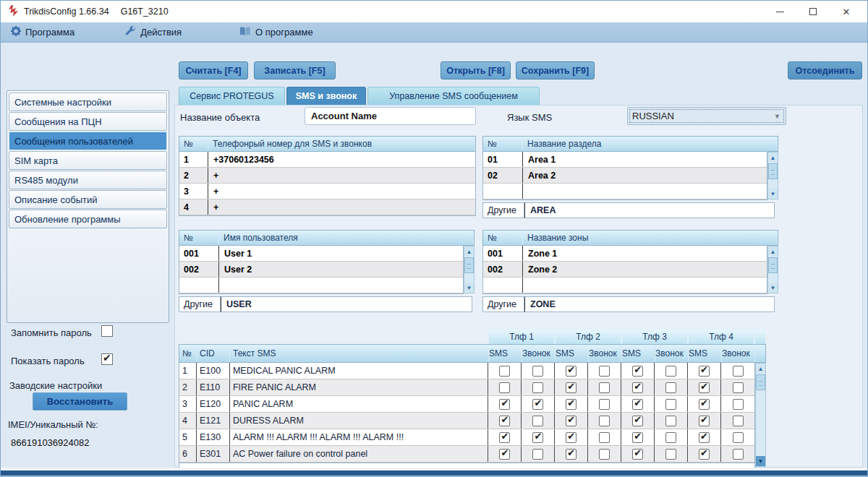  Describe the element at coordinates (359, 404) in the screenshot. I see `sms-text-cell: PANIC ALARM` at that location.